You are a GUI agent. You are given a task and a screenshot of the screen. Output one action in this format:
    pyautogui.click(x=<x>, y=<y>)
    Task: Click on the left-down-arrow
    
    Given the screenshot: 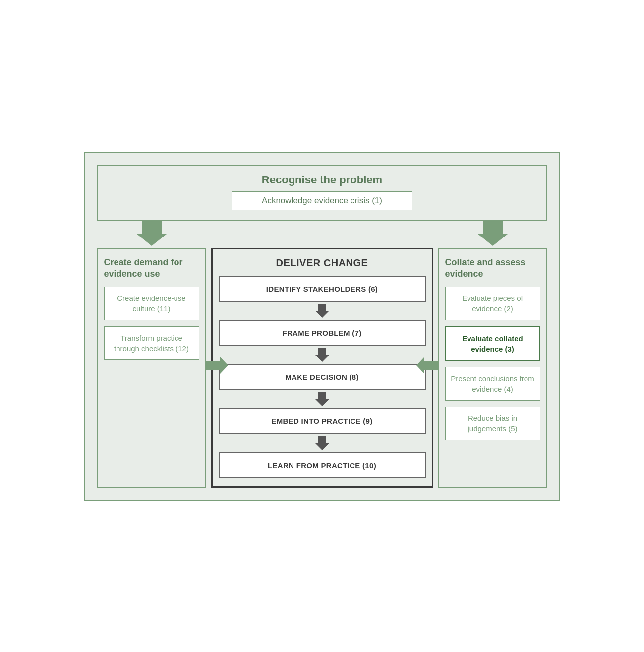 What is the action you would take?
    pyautogui.click(x=152, y=234)
    